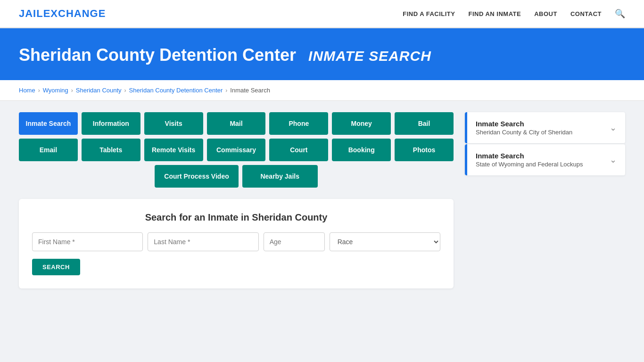  I want to click on tab-remote-visits: Remote Visits, so click(173, 150).